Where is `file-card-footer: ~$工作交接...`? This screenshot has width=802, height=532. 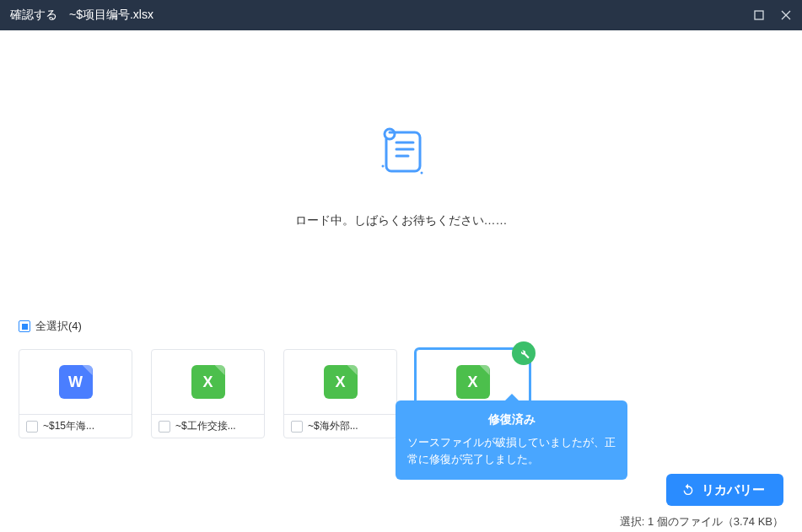 file-card-footer: ~$工作交接... is located at coordinates (207, 426).